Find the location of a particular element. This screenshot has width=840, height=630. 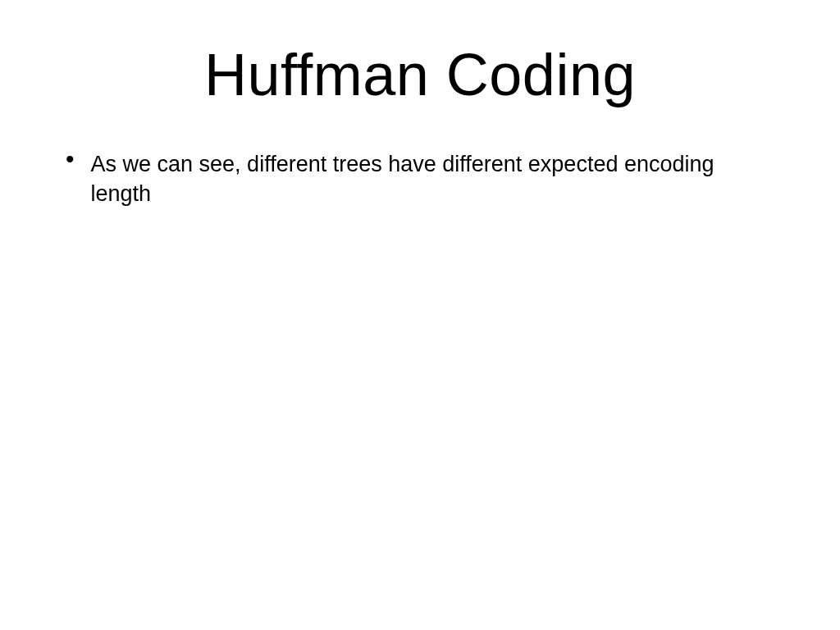

slide-content: • As we can see, different trees have di… is located at coordinates (420, 179).